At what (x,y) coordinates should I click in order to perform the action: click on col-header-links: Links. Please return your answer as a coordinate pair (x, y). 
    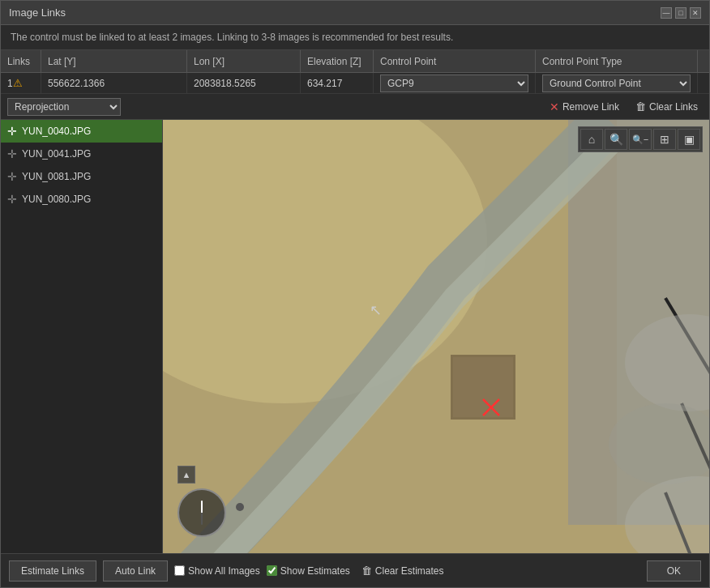
    Looking at the image, I should click on (21, 62).